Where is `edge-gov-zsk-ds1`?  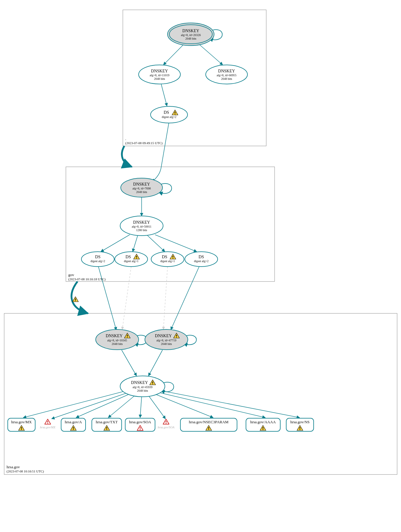 edge-gov-zsk-ds1 is located at coordinates (115, 243).